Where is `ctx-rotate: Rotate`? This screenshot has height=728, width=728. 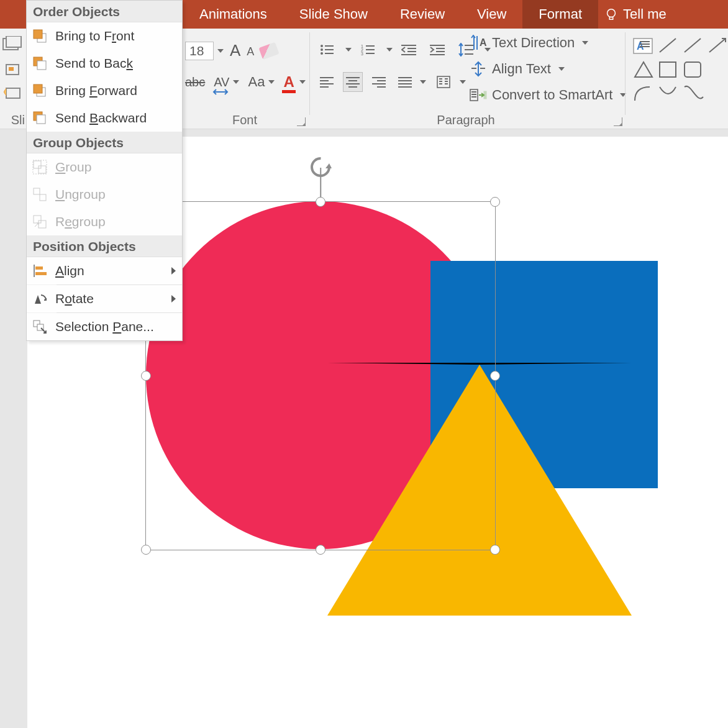 ctx-rotate: Rotate is located at coordinates (104, 299).